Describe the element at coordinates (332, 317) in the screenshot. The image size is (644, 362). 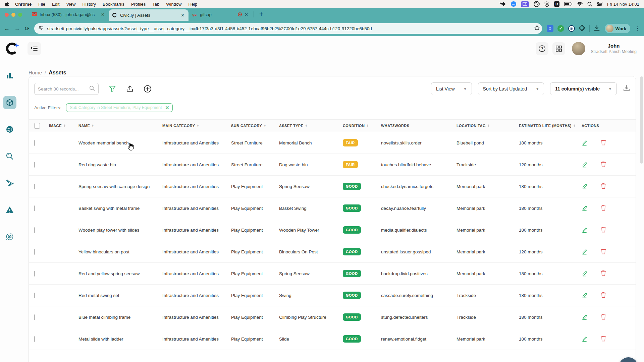
I see `table-row: Blue metal climbing frame Infrastructure…` at that location.